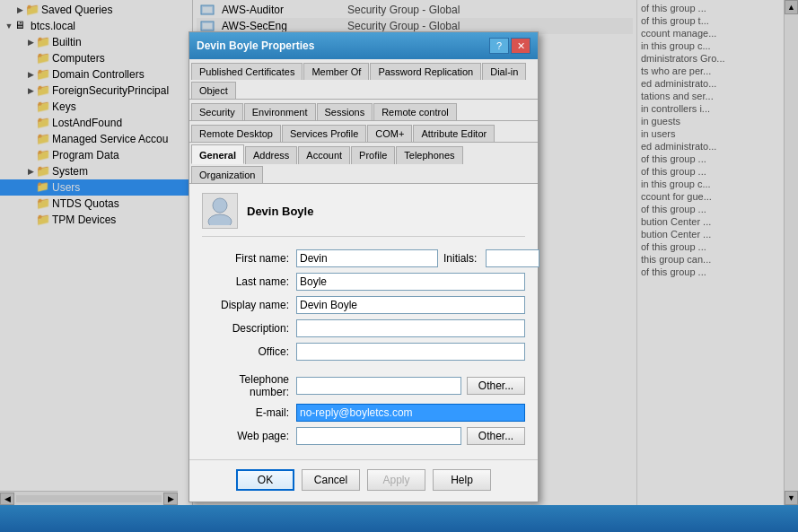  I want to click on initials-input, so click(513, 258).